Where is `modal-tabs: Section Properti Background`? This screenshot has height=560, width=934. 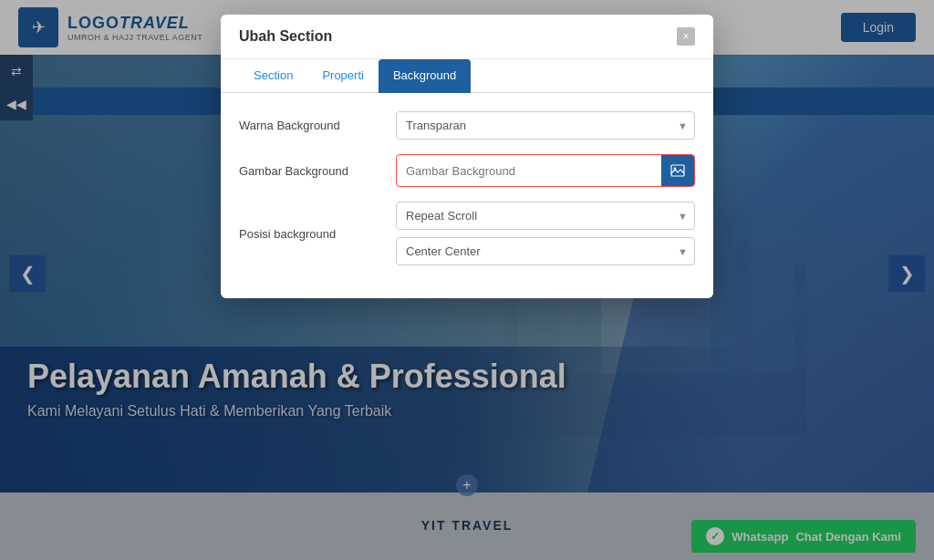 modal-tabs: Section Properti Background is located at coordinates (467, 77).